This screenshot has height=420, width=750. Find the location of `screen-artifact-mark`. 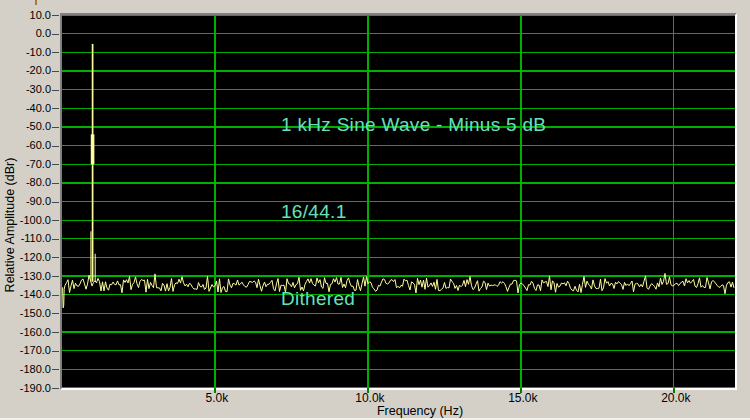

screen-artifact-mark is located at coordinates (36, 2).